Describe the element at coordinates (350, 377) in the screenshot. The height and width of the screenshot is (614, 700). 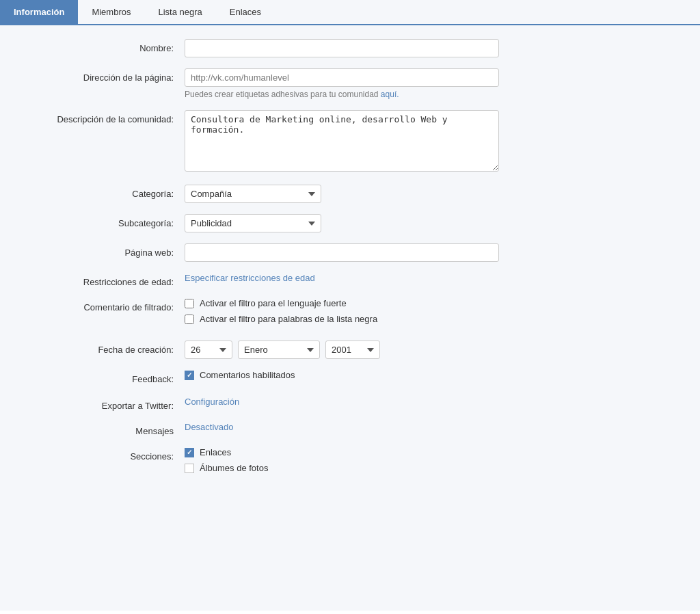
I see `feedback-row: Feedback: Comentarios habilitados` at that location.